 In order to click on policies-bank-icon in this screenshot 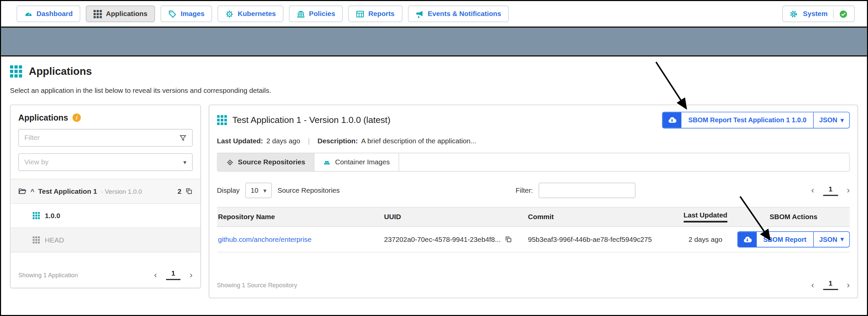, I will do `click(301, 14)`.